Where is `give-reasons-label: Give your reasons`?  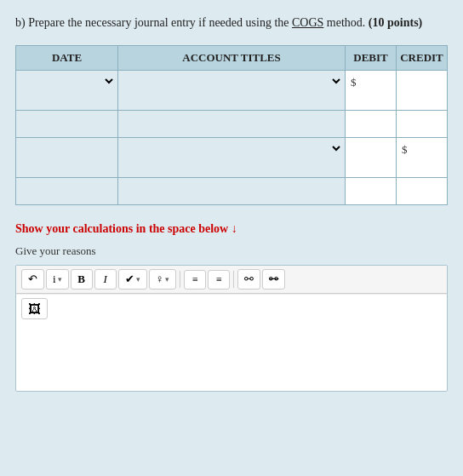
give-reasons-label: Give your reasons is located at coordinates (232, 251).